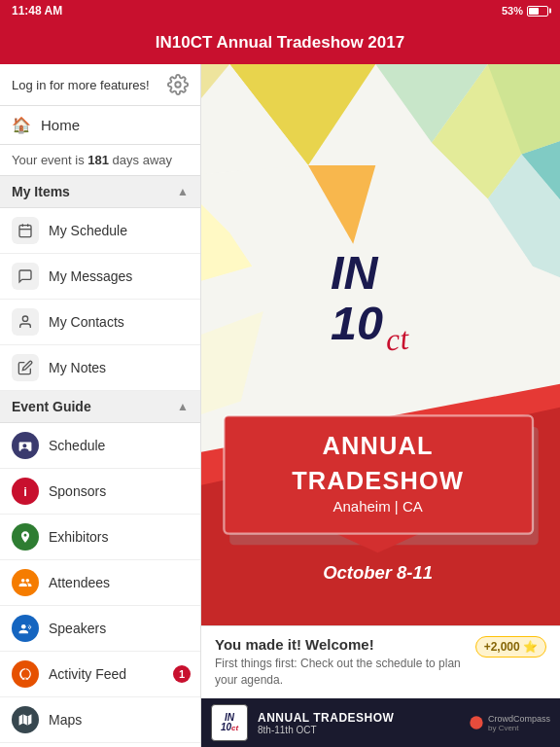  Describe the element at coordinates (381, 723) in the screenshot. I see `bottom-bar: IN 10ct ANNUAL TRADESHOW 8th-11th OCT Cr…` at that location.